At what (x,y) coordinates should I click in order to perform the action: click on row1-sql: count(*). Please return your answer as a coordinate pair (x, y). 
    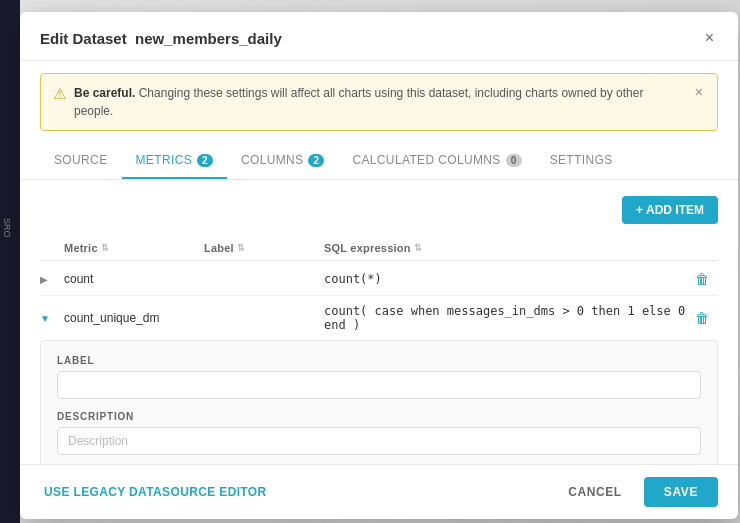
    Looking at the image, I should click on (505, 279).